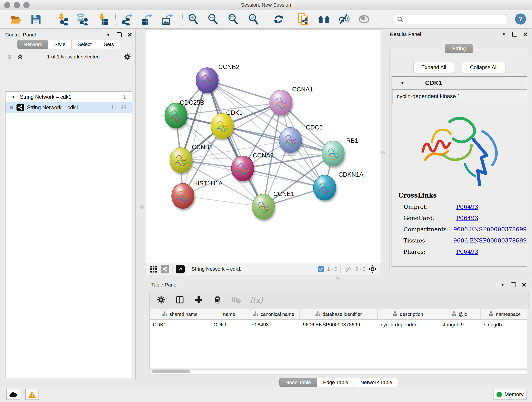 This screenshot has height=402, width=532. I want to click on table-cell: 9606.ENSP00000378699, so click(339, 325).